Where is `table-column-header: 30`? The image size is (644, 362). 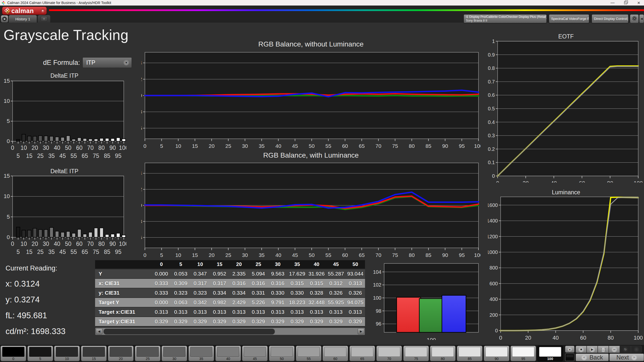
table-column-header: 30 is located at coordinates (278, 264).